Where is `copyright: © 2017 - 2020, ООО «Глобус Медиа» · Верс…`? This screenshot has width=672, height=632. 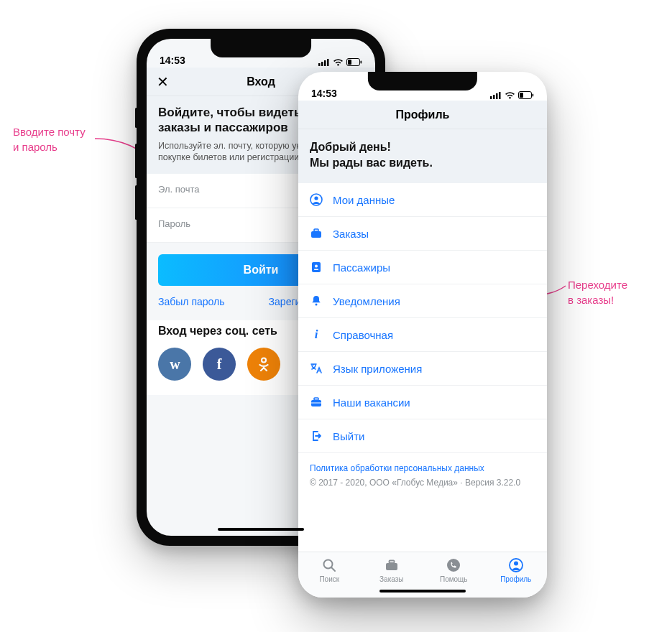 copyright: © 2017 - 2020, ООО «Глобус Медиа» · Верс… is located at coordinates (423, 483).